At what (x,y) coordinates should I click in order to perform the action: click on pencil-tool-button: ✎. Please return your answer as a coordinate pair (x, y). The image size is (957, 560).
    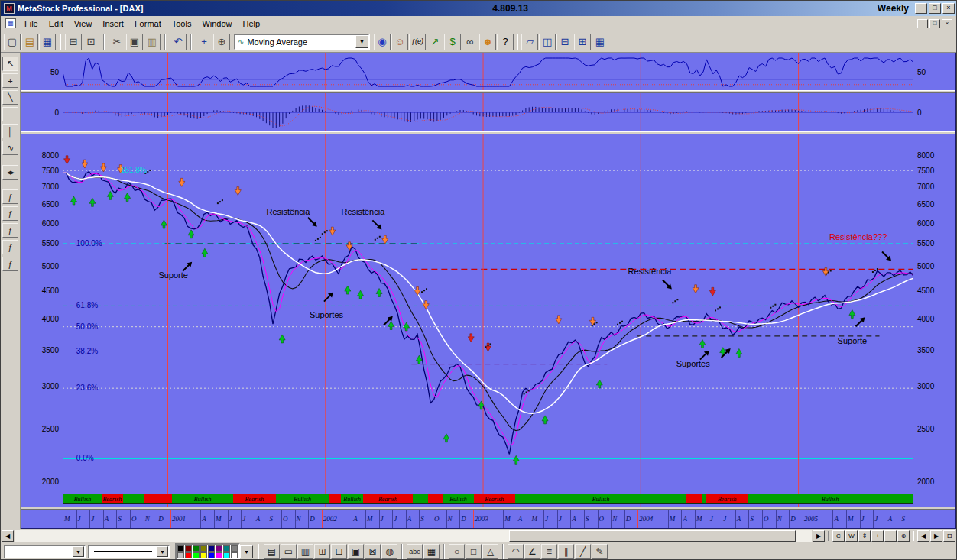
    Looking at the image, I should click on (599, 552).